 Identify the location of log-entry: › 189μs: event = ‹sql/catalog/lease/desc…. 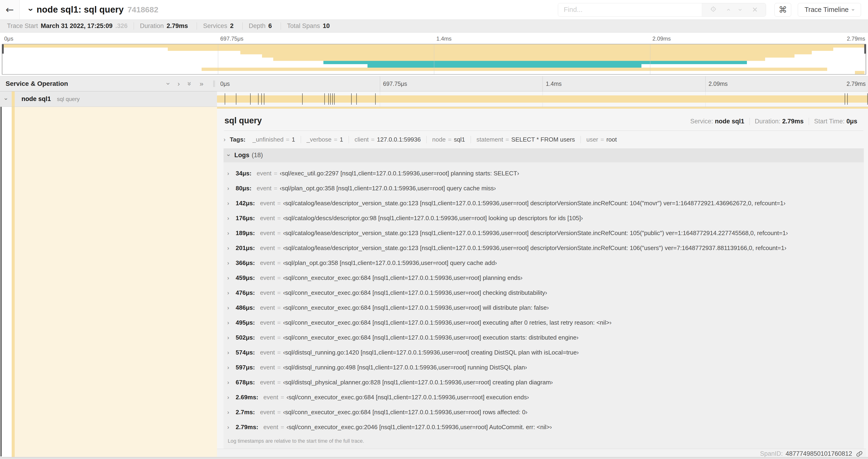
(544, 233).